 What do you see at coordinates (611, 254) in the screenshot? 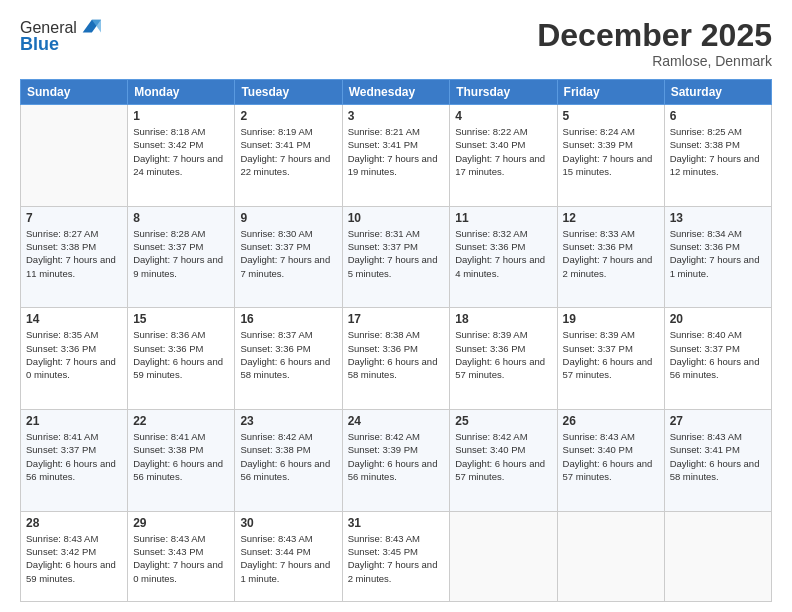
I see `day-info: Sunrise: 8:33 AMSunset: 3:36 PMDaylight:…` at bounding box center [611, 254].